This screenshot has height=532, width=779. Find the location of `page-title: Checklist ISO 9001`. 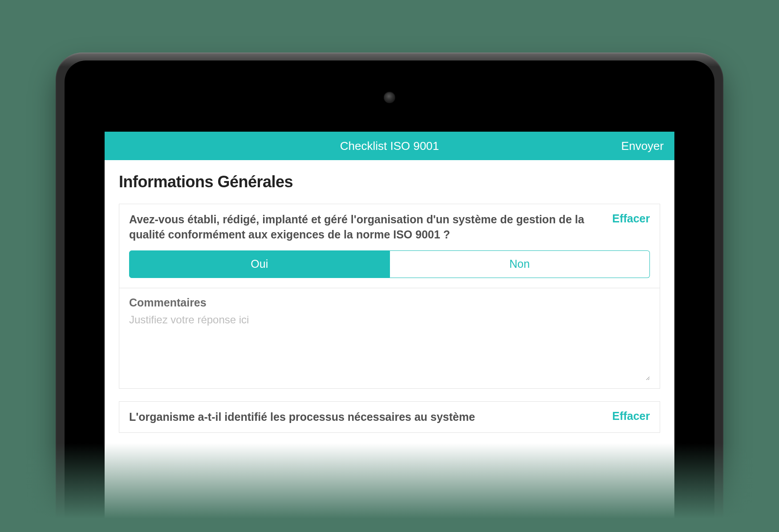

page-title: Checklist ISO 9001 is located at coordinates (390, 146).